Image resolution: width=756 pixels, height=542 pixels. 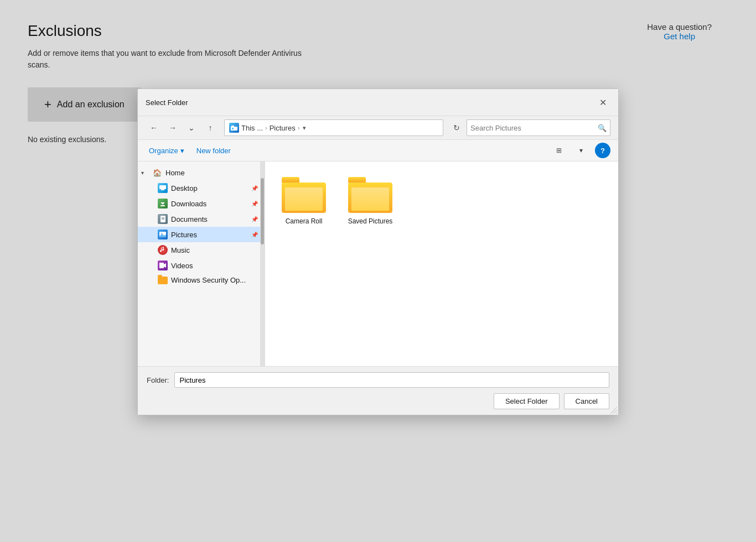 What do you see at coordinates (173, 128) in the screenshot?
I see `nav-forward-button: →` at bounding box center [173, 128].